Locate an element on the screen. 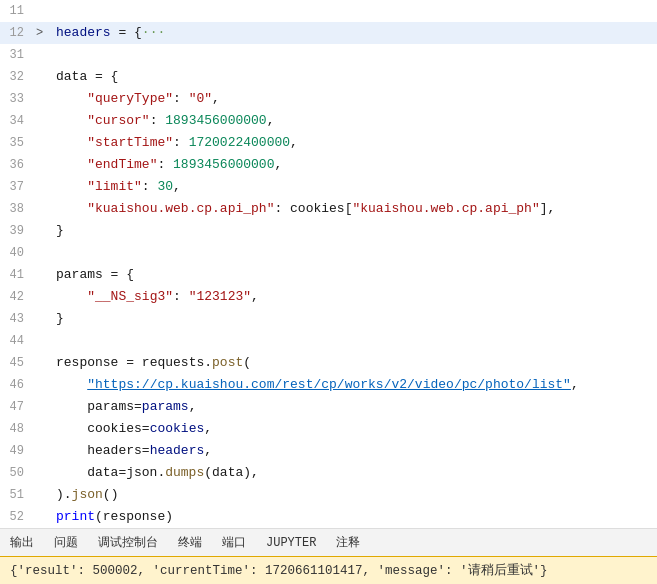 This screenshot has height=584, width=657. line-content: "limit": 30, is located at coordinates (354, 187).